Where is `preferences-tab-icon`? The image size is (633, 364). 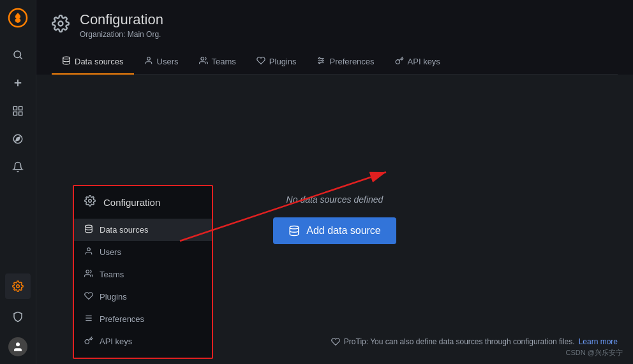 preferences-tab-icon is located at coordinates (321, 61).